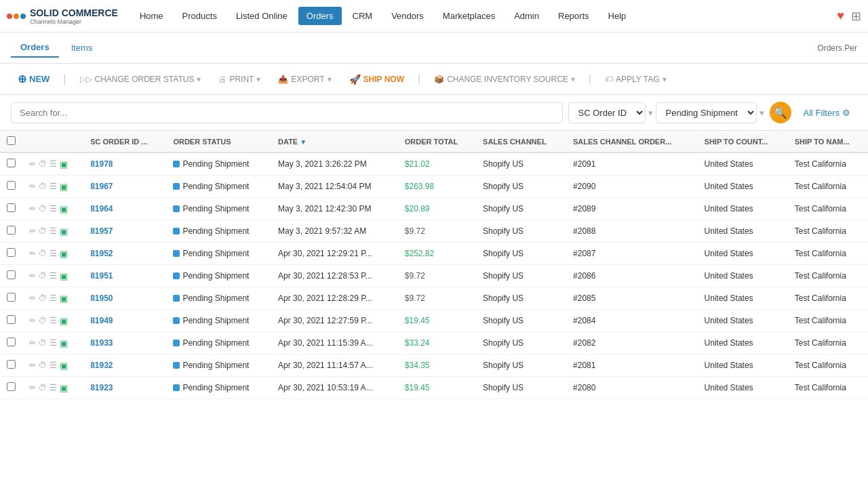  What do you see at coordinates (521, 142) in the screenshot?
I see `header-sales-channel: SALES CHANNEL` at bounding box center [521, 142].